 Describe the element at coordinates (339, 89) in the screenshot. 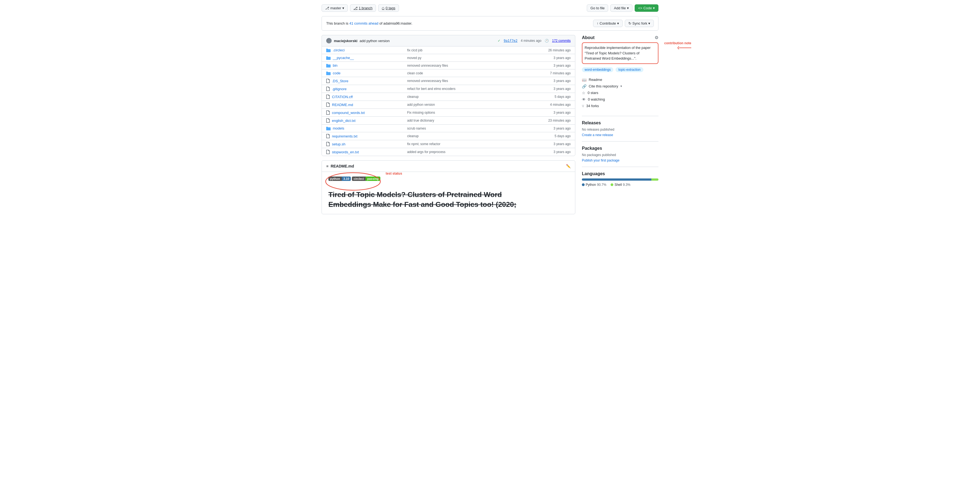

I see `file-link: .gitignore` at that location.